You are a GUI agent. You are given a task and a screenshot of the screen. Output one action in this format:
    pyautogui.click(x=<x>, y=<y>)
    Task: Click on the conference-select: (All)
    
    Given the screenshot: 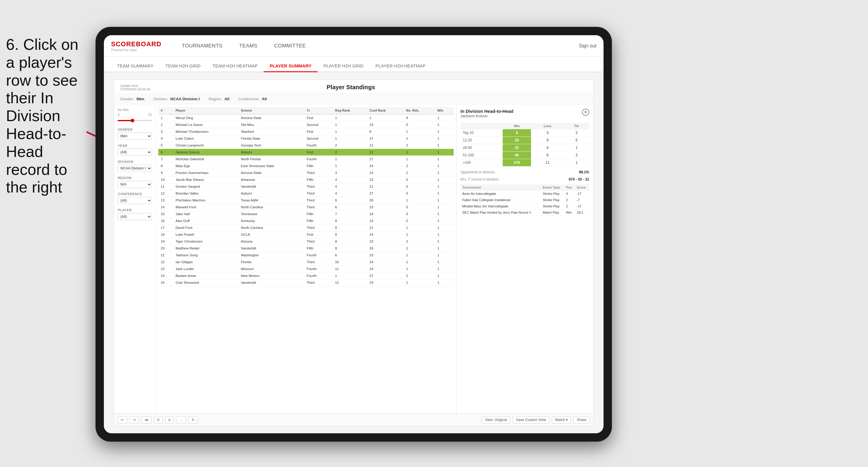 What is the action you would take?
    pyautogui.click(x=135, y=201)
    